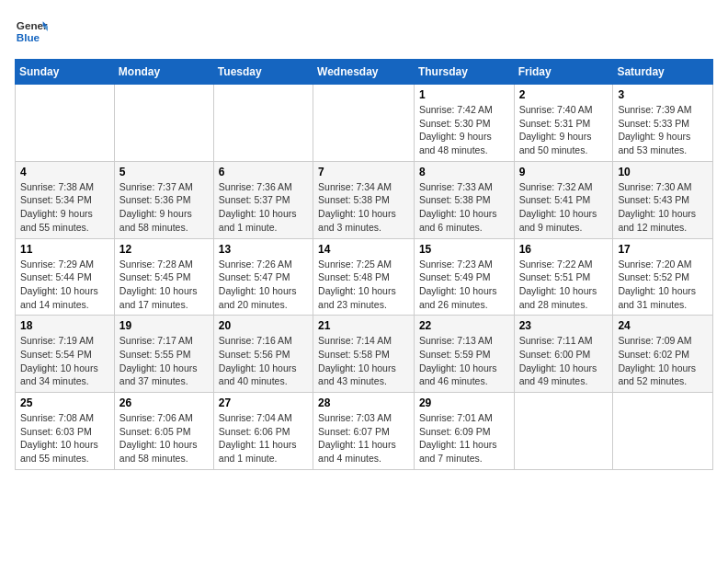 The image size is (728, 563). What do you see at coordinates (364, 200) in the screenshot?
I see `calendar-cell: 7Sunrise: 7:34 AMSunset: 5:38 PMDaylight…` at bounding box center [364, 200].